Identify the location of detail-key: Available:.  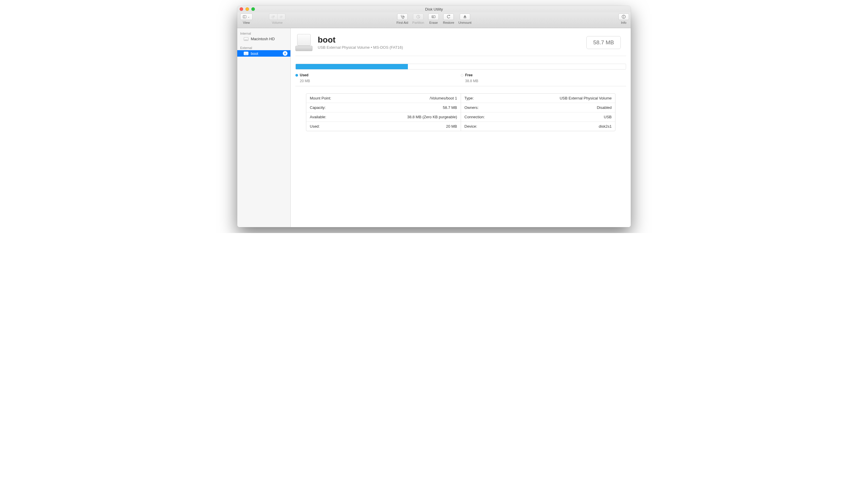
(318, 117).